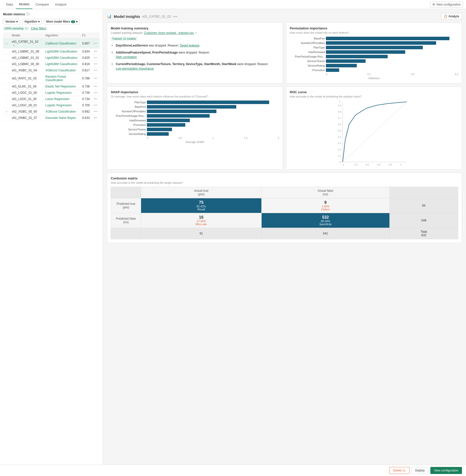 The image size is (466, 476). I want to click on table-header-row: Model Algorithm F1, so click(51, 36).